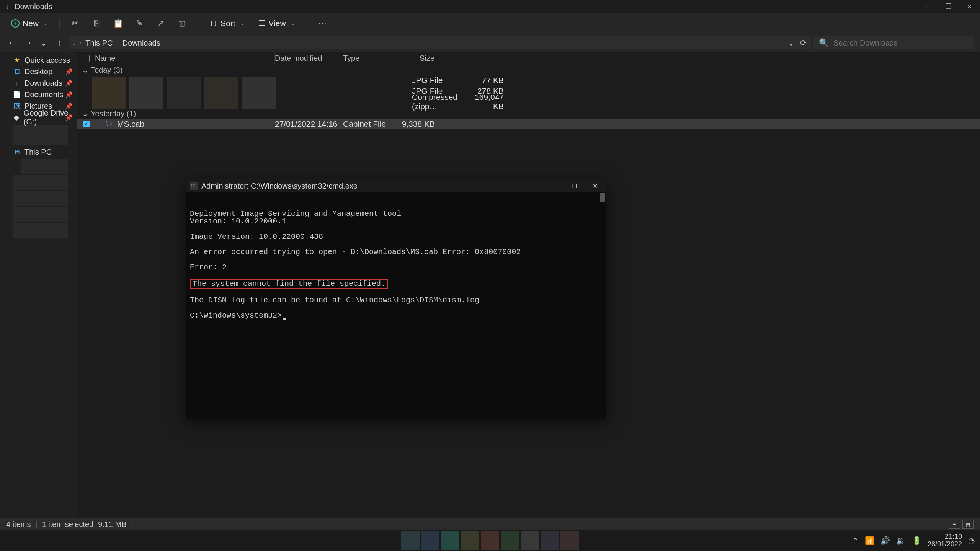 This screenshot has width=980, height=551. What do you see at coordinates (277, 23) in the screenshot?
I see `view-button: ☰ View ⌄` at bounding box center [277, 23].